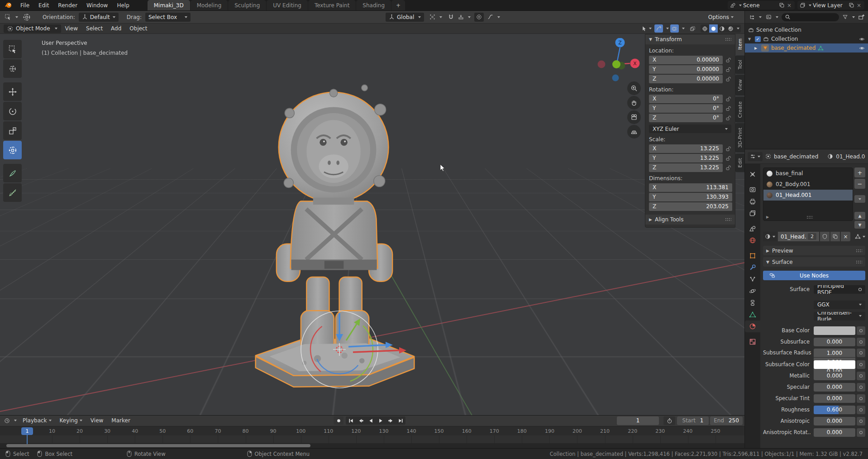 Image resolution: width=868 pixels, height=459 pixels. I want to click on material-users-count: 2, so click(812, 236).